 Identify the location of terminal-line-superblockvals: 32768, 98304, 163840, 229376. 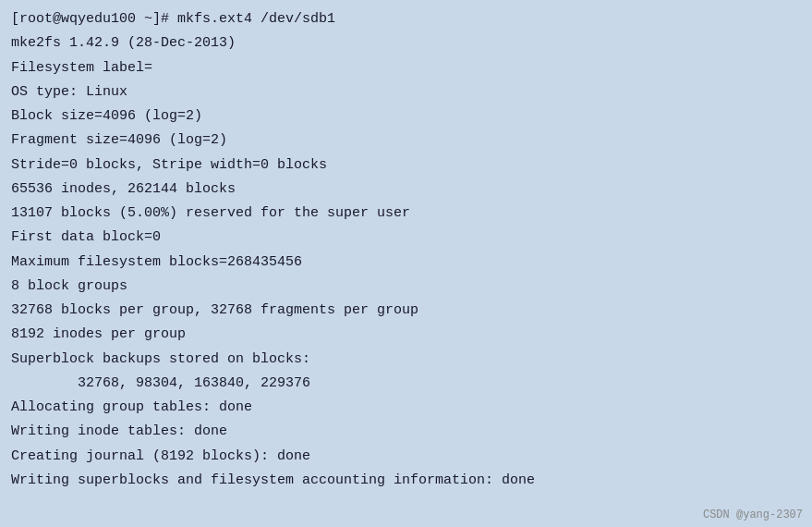
(406, 384).